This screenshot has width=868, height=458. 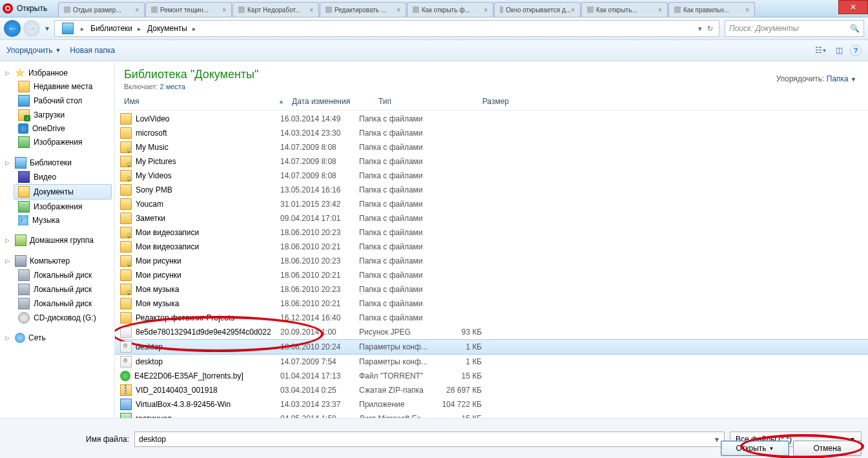 What do you see at coordinates (387, 28) in the screenshot?
I see `breadcrumb: ▸ Библиотеки▸ Документы▸ ▾↻` at bounding box center [387, 28].